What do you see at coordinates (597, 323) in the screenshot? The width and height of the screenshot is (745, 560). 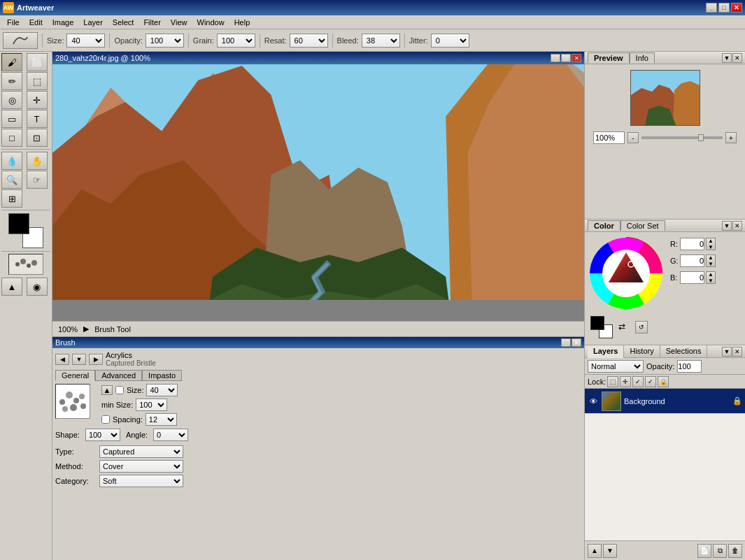 I see `swatch-front` at bounding box center [597, 323].